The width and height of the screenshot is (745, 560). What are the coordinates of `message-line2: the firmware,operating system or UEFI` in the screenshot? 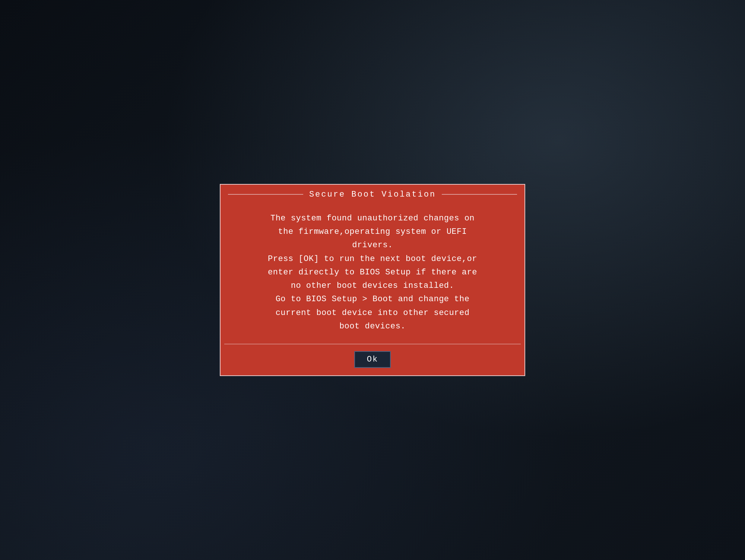 It's located at (372, 232).